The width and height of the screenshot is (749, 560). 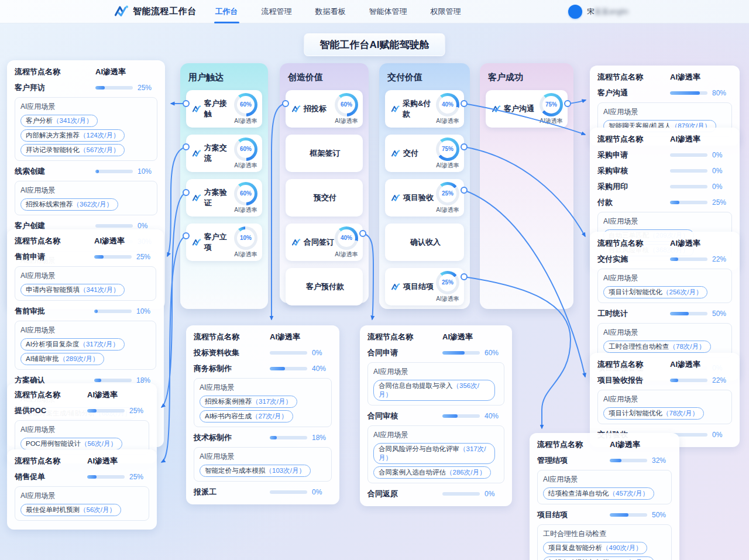 What do you see at coordinates (665, 314) in the screenshot?
I see `process-node-row: 工时统计50%` at bounding box center [665, 314].